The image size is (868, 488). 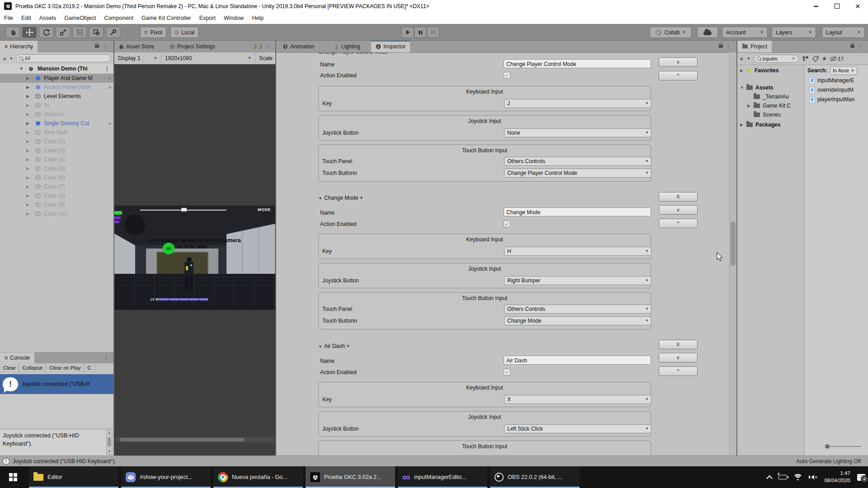 I want to click on menu-help: Help, so click(x=258, y=18).